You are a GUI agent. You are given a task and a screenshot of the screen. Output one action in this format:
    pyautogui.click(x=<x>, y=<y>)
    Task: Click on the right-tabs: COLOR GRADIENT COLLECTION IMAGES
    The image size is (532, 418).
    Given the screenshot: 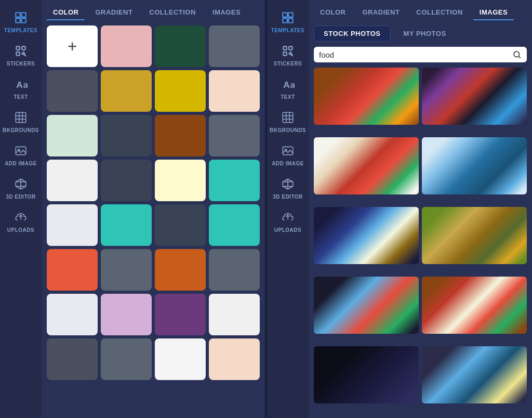 What is the action you would take?
    pyautogui.click(x=420, y=10)
    